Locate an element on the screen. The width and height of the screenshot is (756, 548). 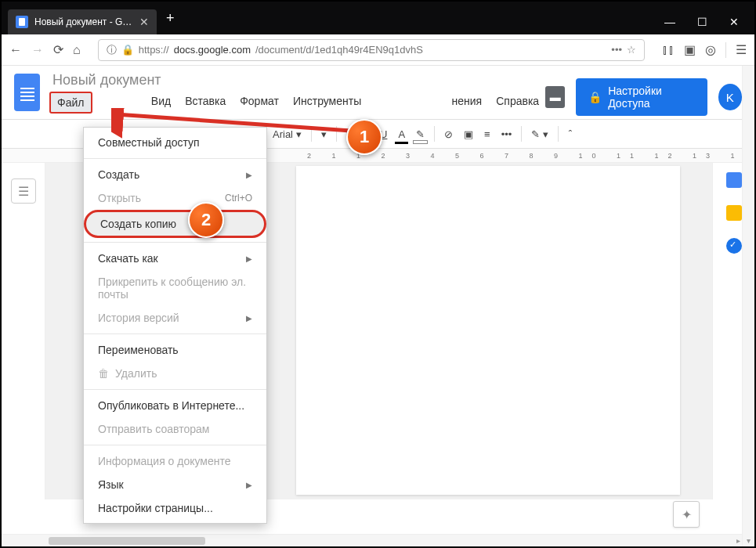
menu-help: Справка is located at coordinates (517, 103).